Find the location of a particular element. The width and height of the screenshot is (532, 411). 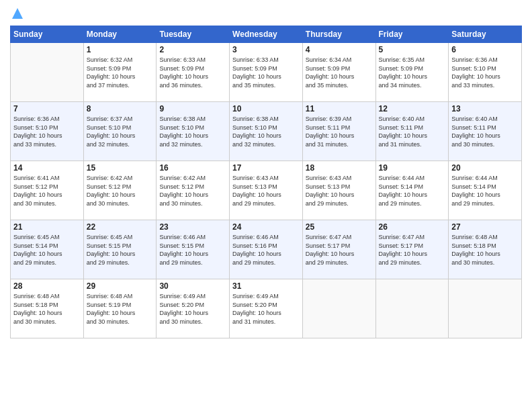

calendar-cell: 1Sunrise: 6:32 AMSunset: 5:09 PMDaylight… is located at coordinates (120, 73).